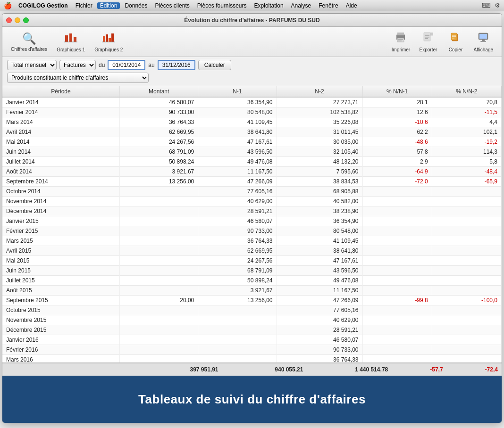  Describe the element at coordinates (215, 65) in the screenshot. I see `calculer-button: Calculer` at that location.